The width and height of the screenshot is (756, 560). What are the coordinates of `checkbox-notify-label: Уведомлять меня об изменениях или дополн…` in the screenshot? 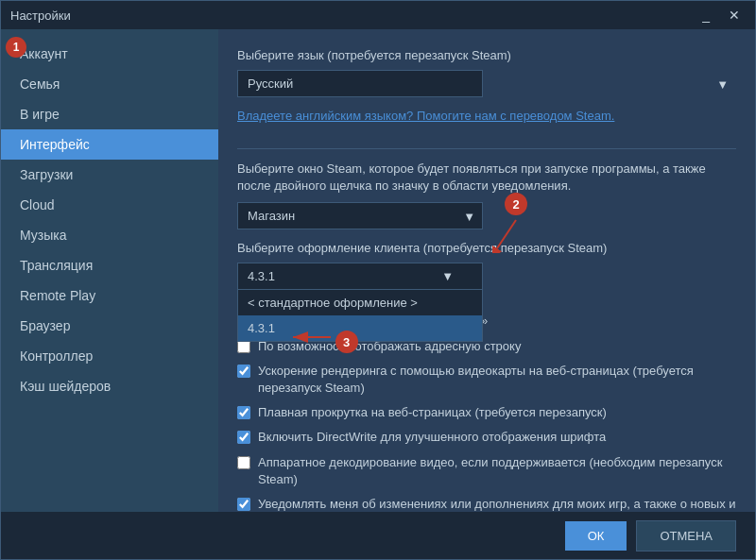 It's located at (497, 504).